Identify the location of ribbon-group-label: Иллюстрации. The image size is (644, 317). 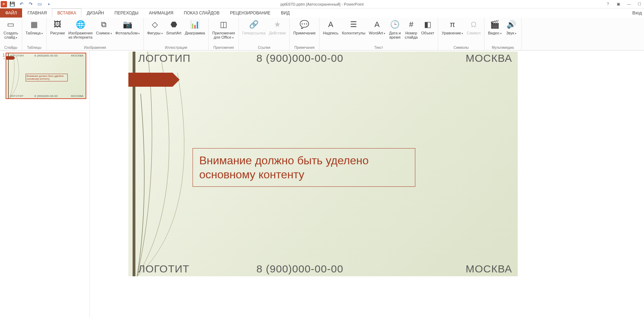
(176, 48).